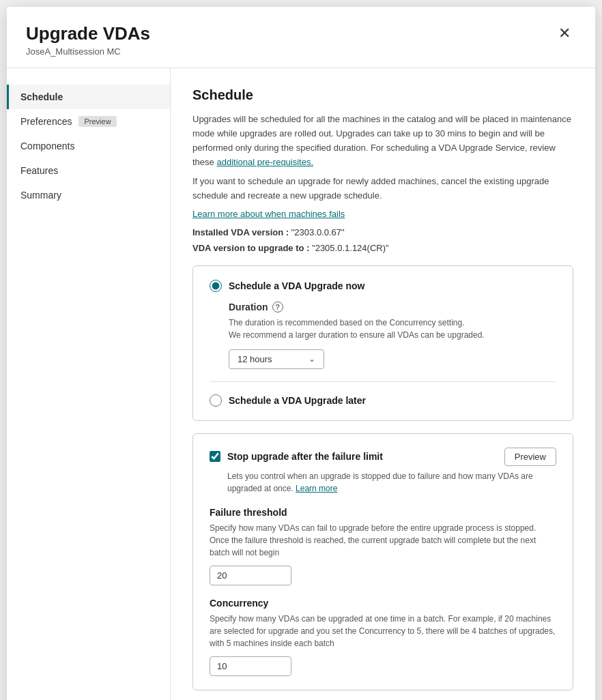 The width and height of the screenshot is (602, 700). I want to click on duration-desc: The duration is recommended based on the…, so click(392, 329).